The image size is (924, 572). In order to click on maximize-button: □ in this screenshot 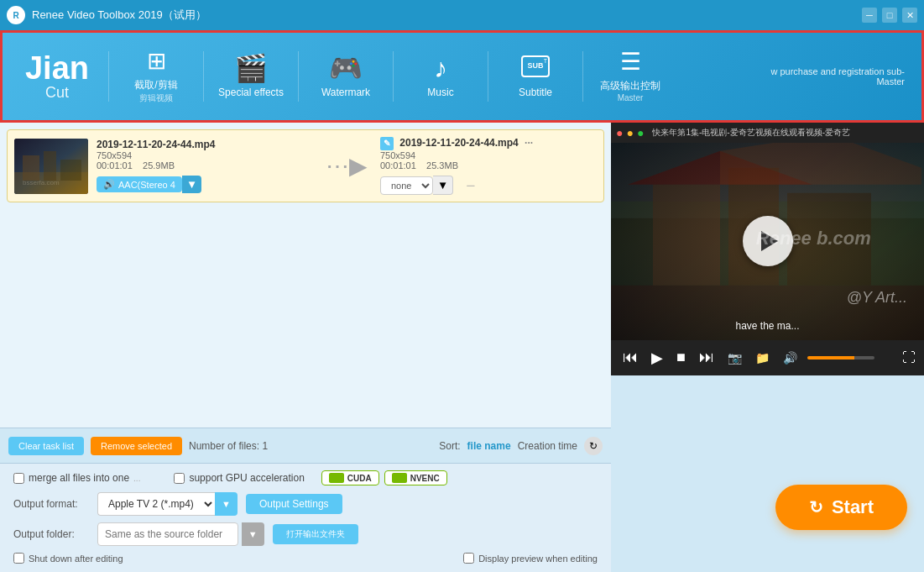, I will do `click(890, 15)`.